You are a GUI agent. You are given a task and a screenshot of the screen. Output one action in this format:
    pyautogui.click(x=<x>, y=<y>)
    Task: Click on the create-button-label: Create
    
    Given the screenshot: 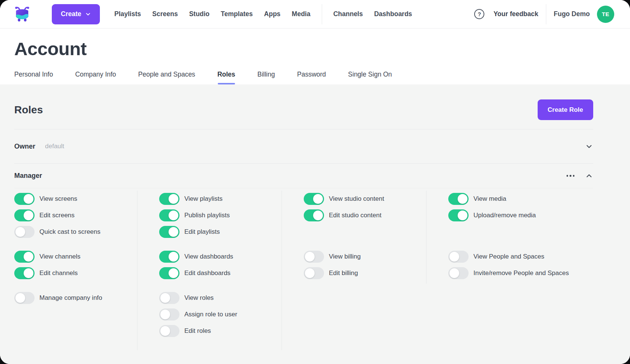 What is the action you would take?
    pyautogui.click(x=71, y=14)
    